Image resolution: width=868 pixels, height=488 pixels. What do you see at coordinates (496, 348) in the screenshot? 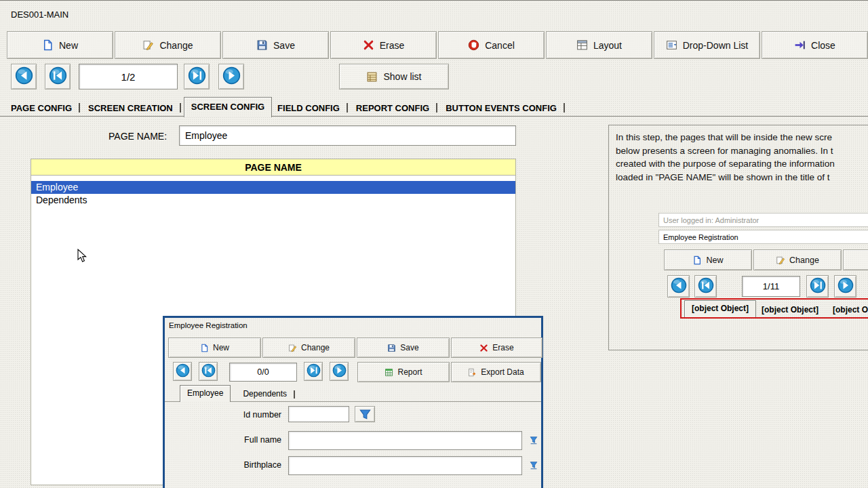
I see `popup-erase-button: Erase` at bounding box center [496, 348].